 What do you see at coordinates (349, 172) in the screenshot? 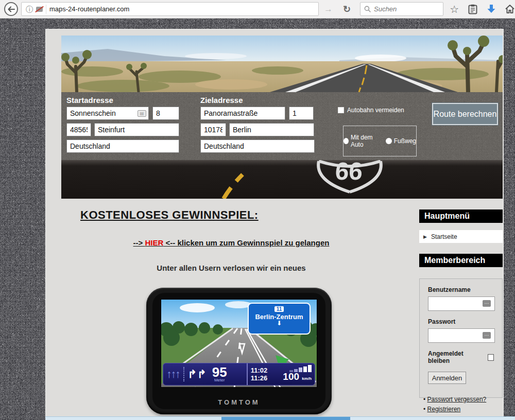
I see `route66-number: 66` at bounding box center [349, 172].